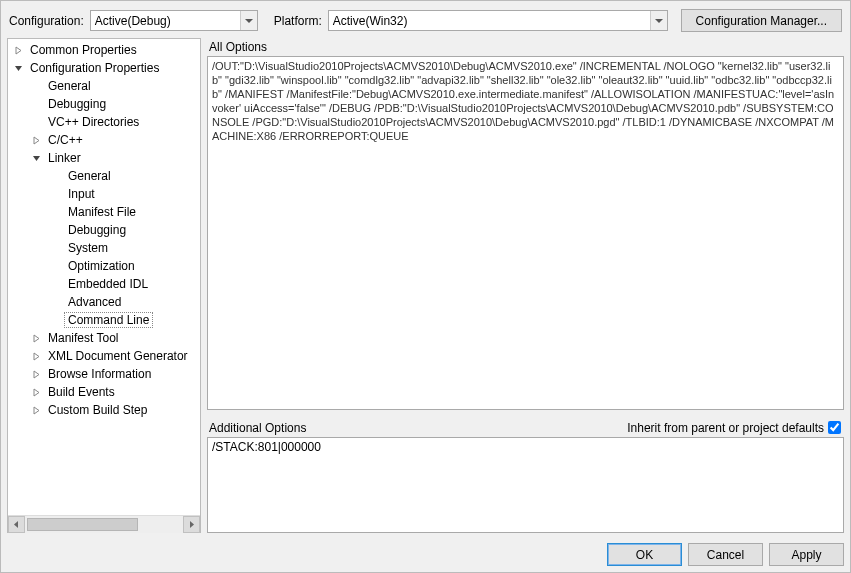 This screenshot has height=573, width=851. Describe the element at coordinates (100, 374) in the screenshot. I see `tree-item-label: Browse Information` at that location.